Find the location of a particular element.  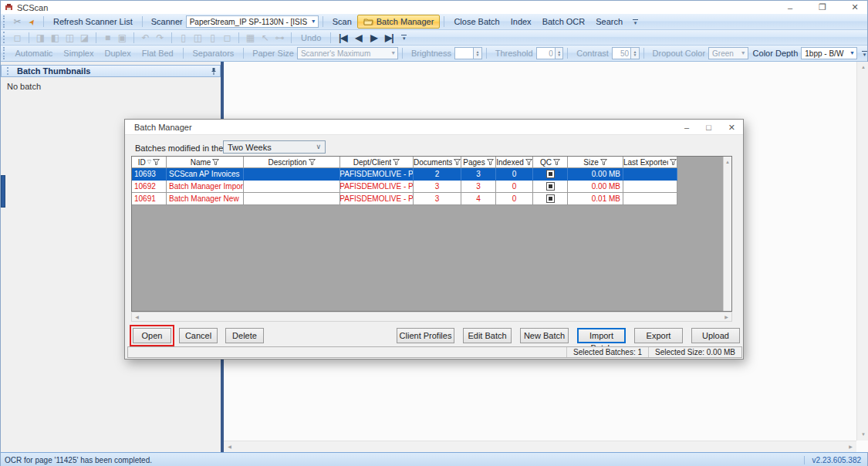

replace-page-icon: ◫ is located at coordinates (69, 38).